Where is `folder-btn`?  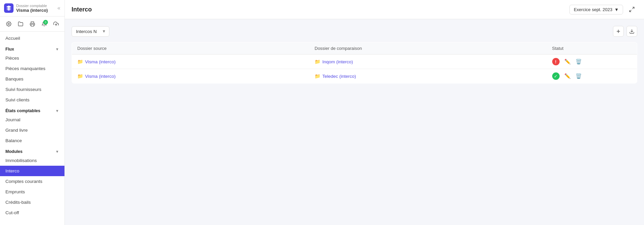 folder-btn is located at coordinates (20, 24).